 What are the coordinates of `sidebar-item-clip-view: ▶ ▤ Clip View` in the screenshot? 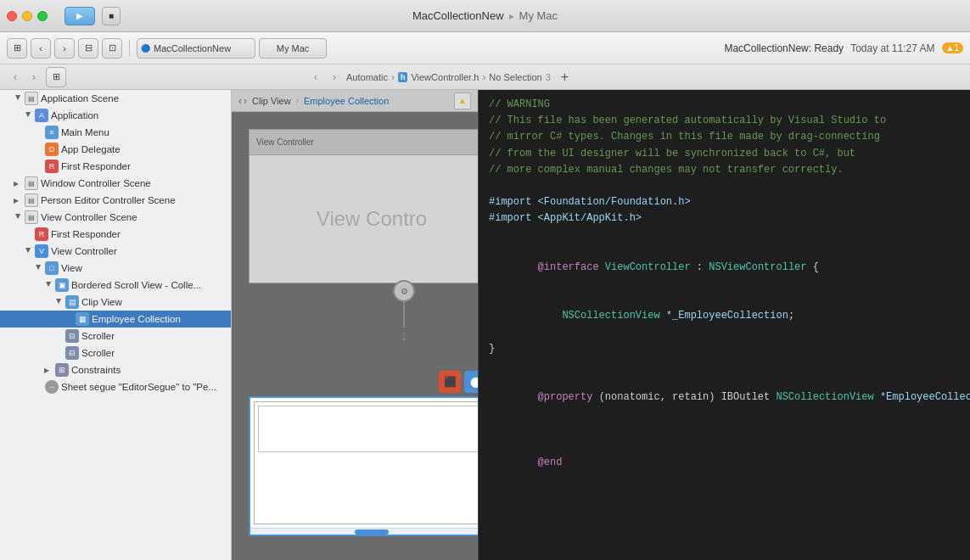 It's located at (115, 302).